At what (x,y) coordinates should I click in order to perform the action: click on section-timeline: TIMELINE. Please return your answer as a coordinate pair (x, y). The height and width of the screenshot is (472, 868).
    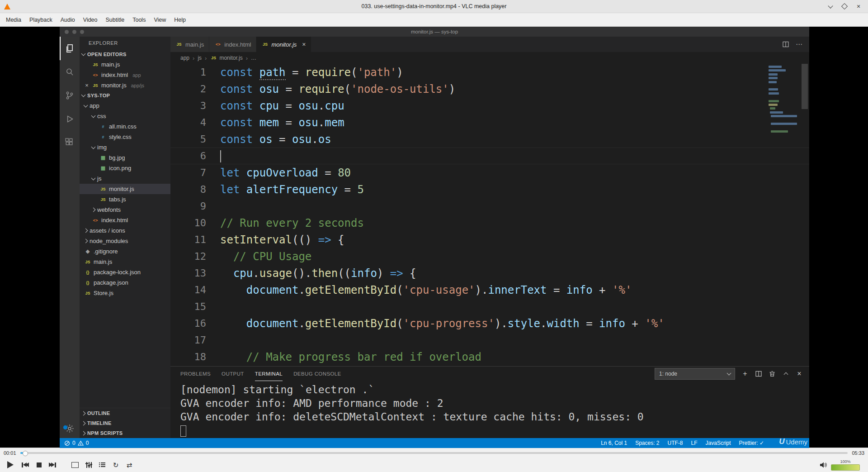
    Looking at the image, I should click on (125, 423).